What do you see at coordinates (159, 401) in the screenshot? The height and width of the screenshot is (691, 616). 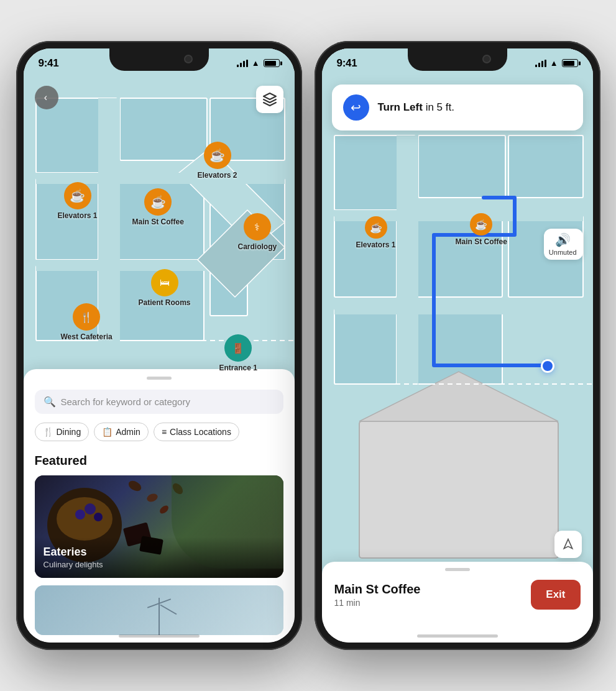 I see `search-bar-1: 🔍 Search for keyword or category` at bounding box center [159, 401].